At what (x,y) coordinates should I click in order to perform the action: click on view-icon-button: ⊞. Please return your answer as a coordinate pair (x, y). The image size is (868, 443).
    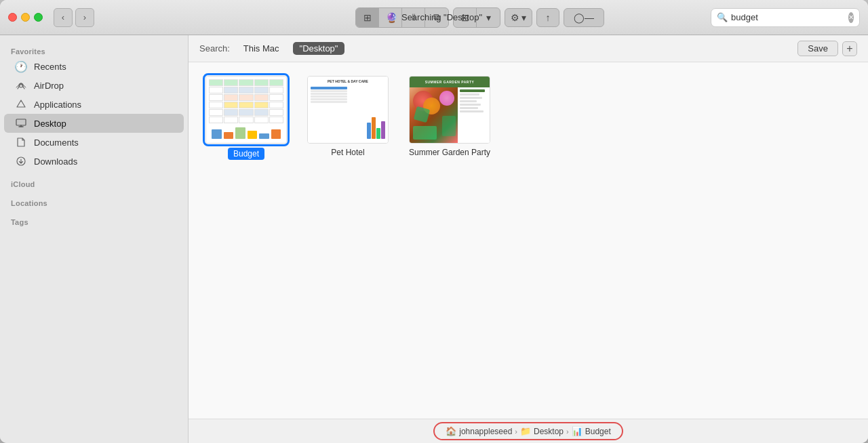
    Looking at the image, I should click on (368, 18).